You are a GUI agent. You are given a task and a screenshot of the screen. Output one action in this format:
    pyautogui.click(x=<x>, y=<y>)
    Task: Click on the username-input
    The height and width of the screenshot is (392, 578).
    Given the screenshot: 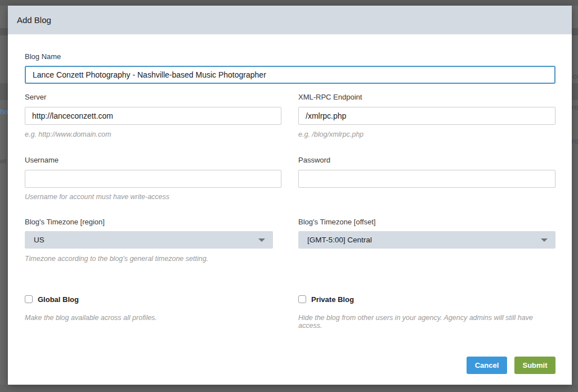 What is the action you would take?
    pyautogui.click(x=153, y=179)
    